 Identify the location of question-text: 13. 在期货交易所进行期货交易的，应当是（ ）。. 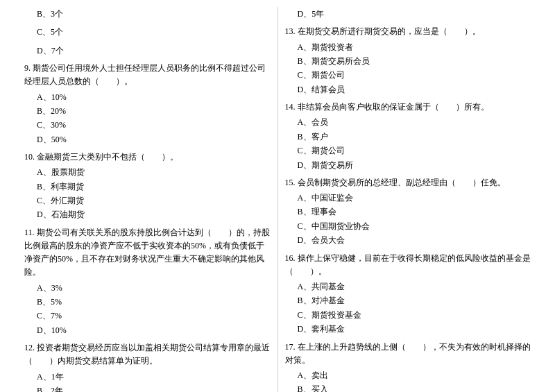
(408, 32).